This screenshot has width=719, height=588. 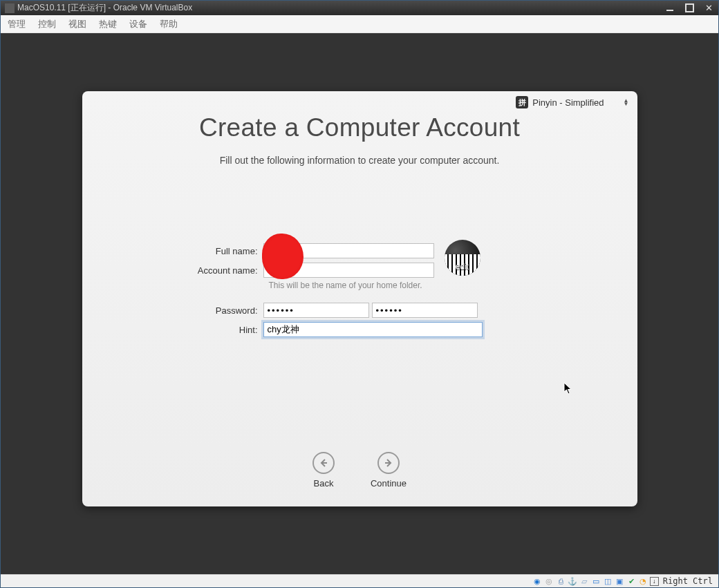 I want to click on usb-icon: ⎙, so click(x=561, y=582).